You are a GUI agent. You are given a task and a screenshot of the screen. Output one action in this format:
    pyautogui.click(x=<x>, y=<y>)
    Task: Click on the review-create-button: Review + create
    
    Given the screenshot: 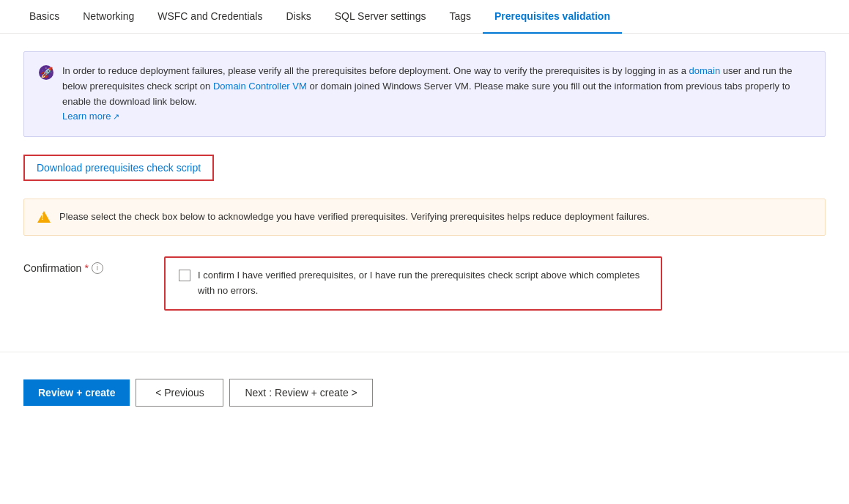 What is the action you would take?
    pyautogui.click(x=76, y=393)
    